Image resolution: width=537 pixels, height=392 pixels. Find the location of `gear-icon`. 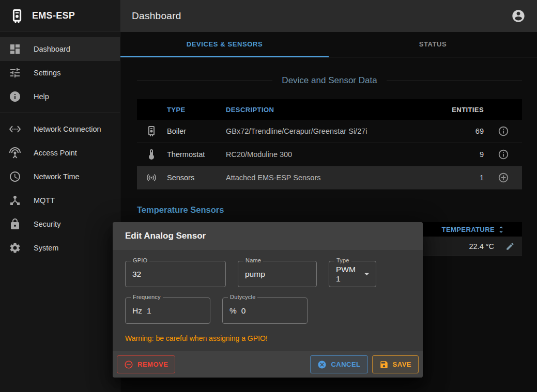

gear-icon is located at coordinates (15, 248).